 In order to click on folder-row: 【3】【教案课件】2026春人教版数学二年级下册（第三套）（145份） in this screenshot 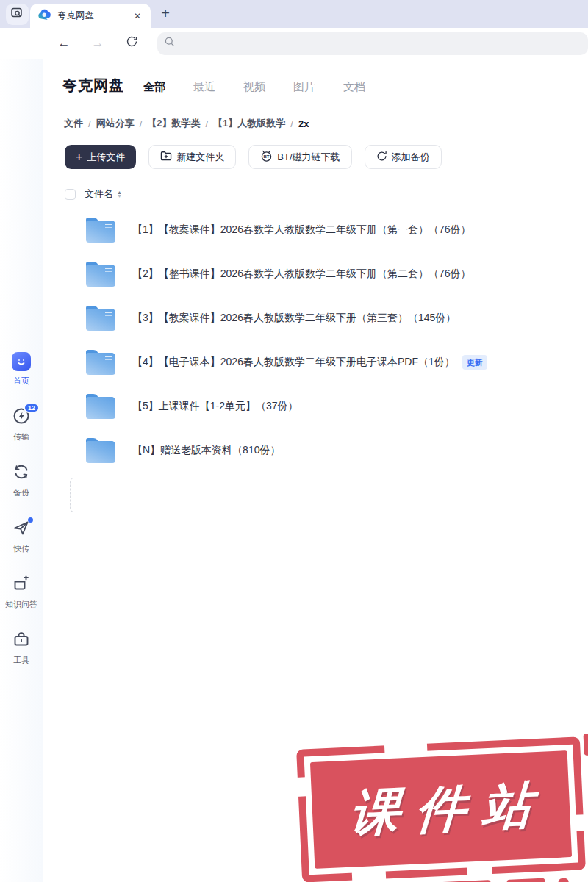, I will do `click(294, 318)`.